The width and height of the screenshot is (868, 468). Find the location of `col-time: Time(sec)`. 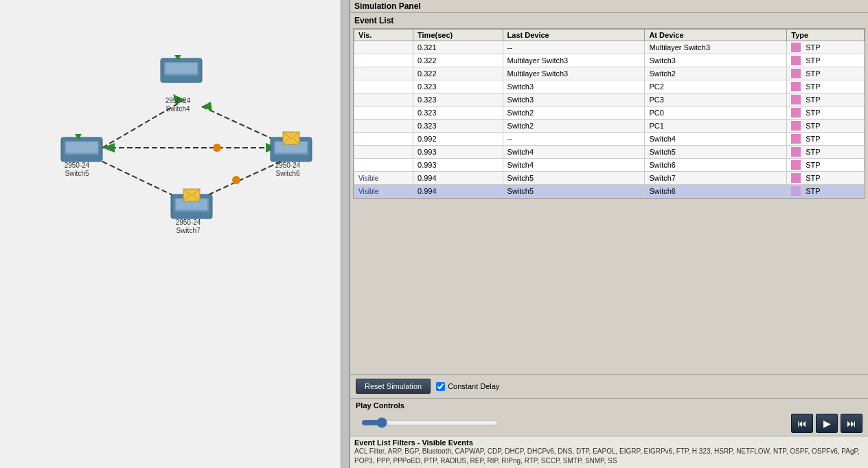

col-time: Time(sec) is located at coordinates (459, 36).